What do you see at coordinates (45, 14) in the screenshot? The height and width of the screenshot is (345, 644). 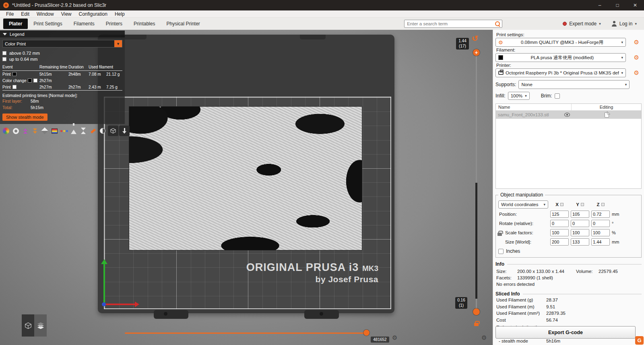 I see `menu-window: Window` at bounding box center [45, 14].